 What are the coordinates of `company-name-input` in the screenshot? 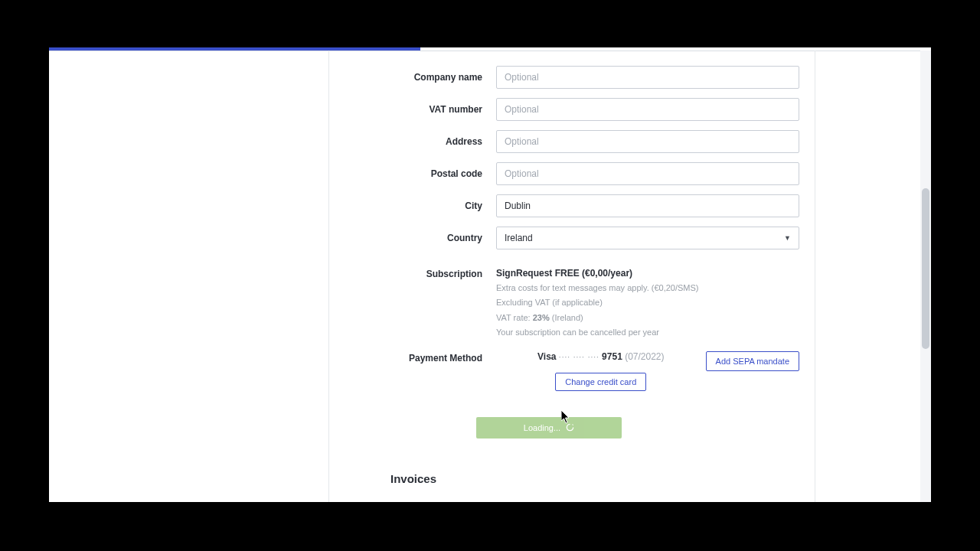 It's located at (648, 77).